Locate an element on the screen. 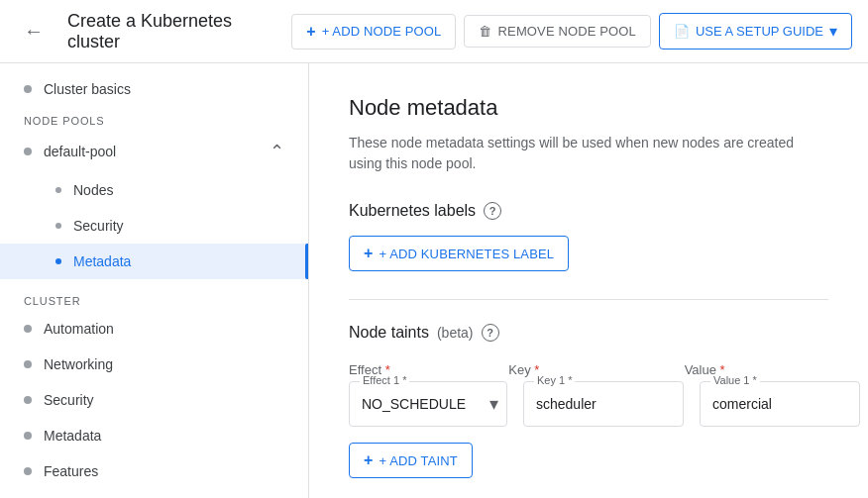 Image resolution: width=868 pixels, height=498 pixels. sidebar-item-security: Security is located at coordinates (155, 400).